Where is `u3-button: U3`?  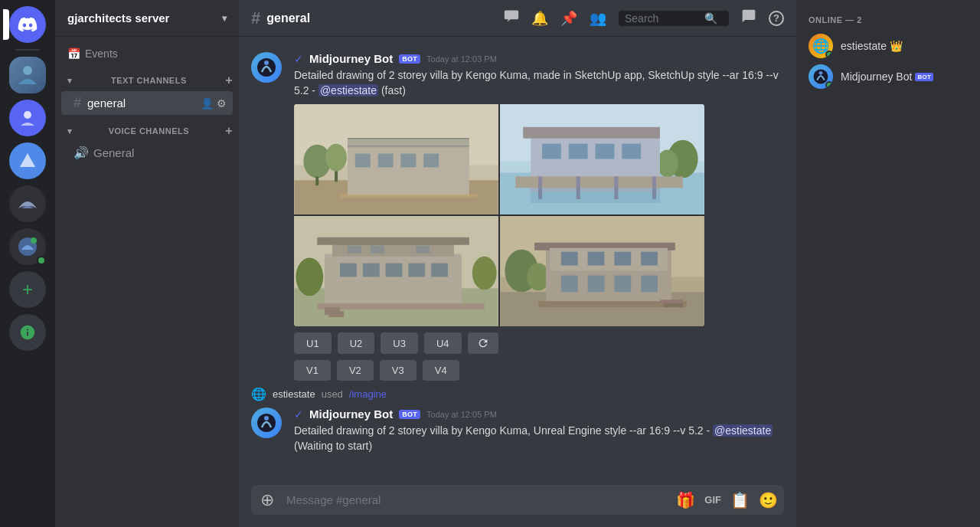 u3-button: U3 is located at coordinates (400, 343).